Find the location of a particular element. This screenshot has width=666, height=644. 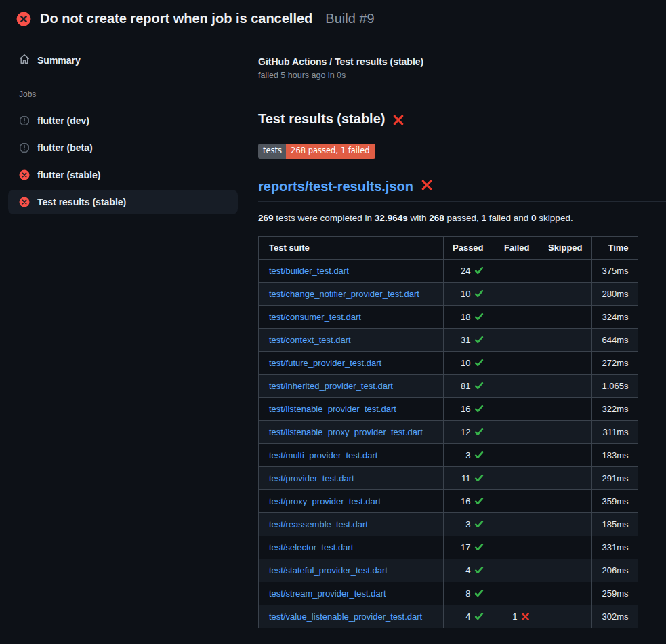

table-row: test/selector_test.dart17331ms is located at coordinates (449, 547).